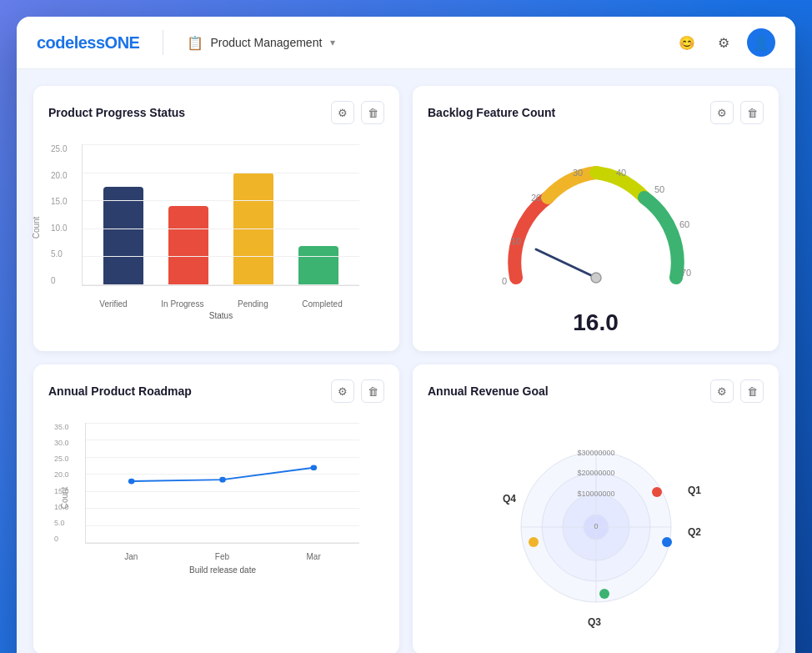 This screenshot has width=812, height=653. I want to click on revenue-actions: ⚙ 🗑, so click(737, 391).